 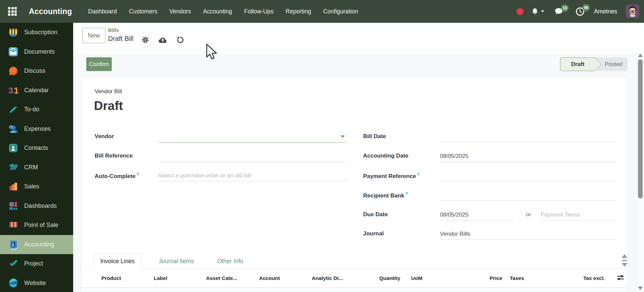 I want to click on expenses-icon: $, so click(x=13, y=129).